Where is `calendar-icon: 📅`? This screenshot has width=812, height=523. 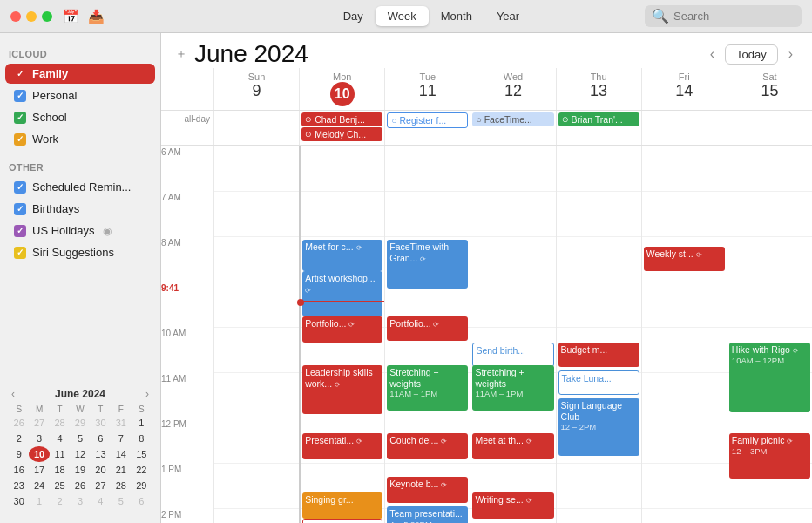
calendar-icon: 📅 is located at coordinates (71, 17).